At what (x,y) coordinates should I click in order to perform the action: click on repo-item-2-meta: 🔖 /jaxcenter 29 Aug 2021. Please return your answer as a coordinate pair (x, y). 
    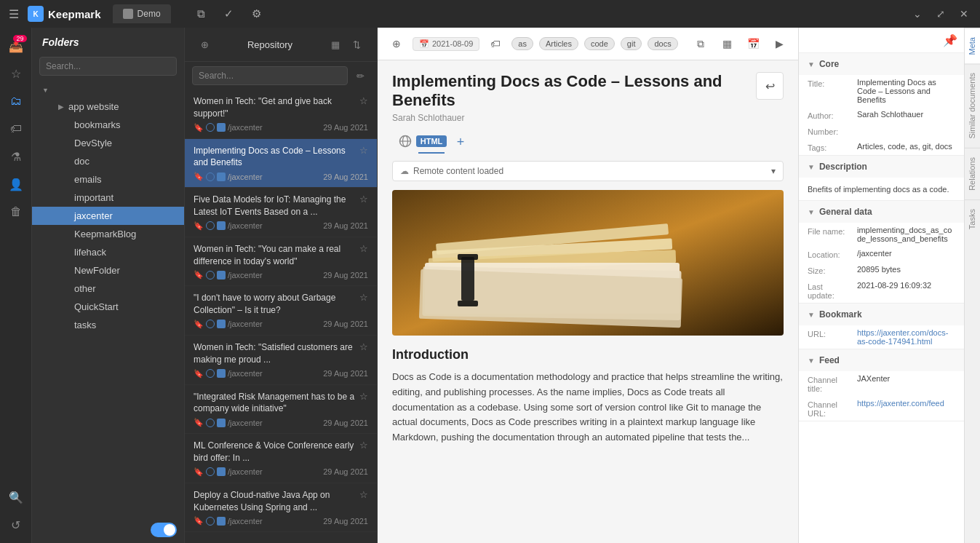
    Looking at the image, I should click on (281, 226).